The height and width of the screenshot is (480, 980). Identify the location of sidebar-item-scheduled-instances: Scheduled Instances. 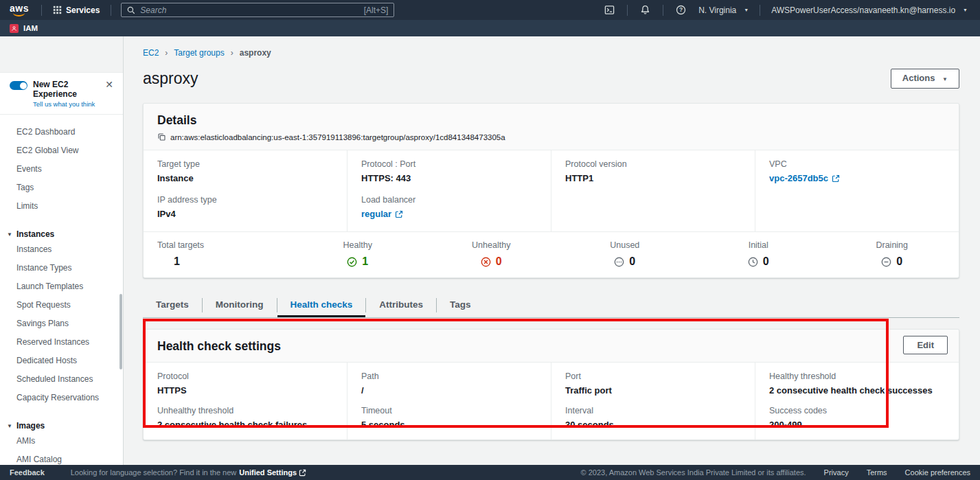
(62, 379).